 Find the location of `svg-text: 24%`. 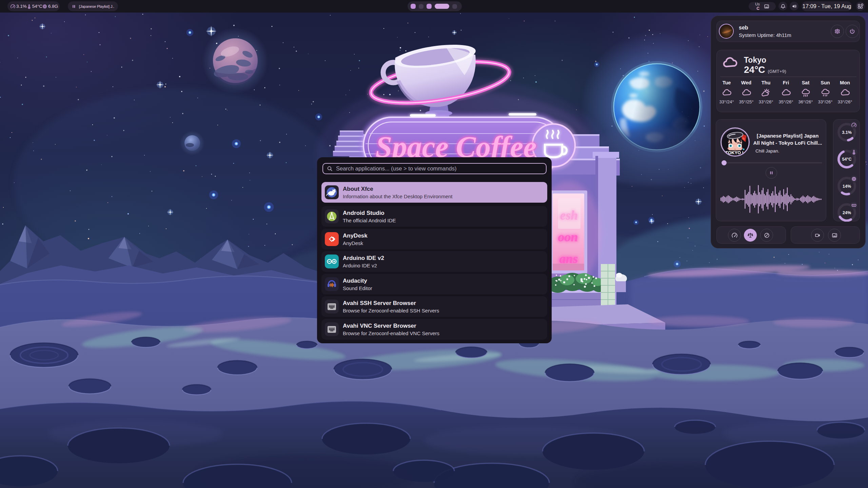

svg-text: 24% is located at coordinates (847, 213).